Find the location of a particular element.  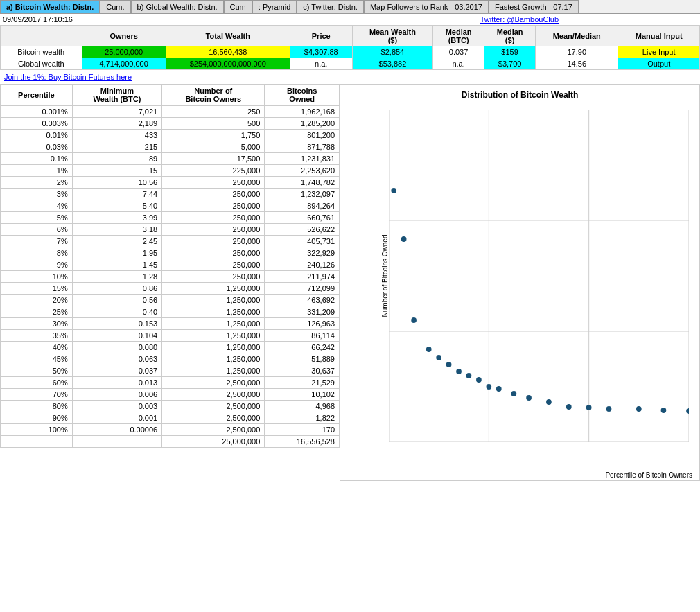

table-row: 15%0.861,250,000712,099 is located at coordinates (170, 288).